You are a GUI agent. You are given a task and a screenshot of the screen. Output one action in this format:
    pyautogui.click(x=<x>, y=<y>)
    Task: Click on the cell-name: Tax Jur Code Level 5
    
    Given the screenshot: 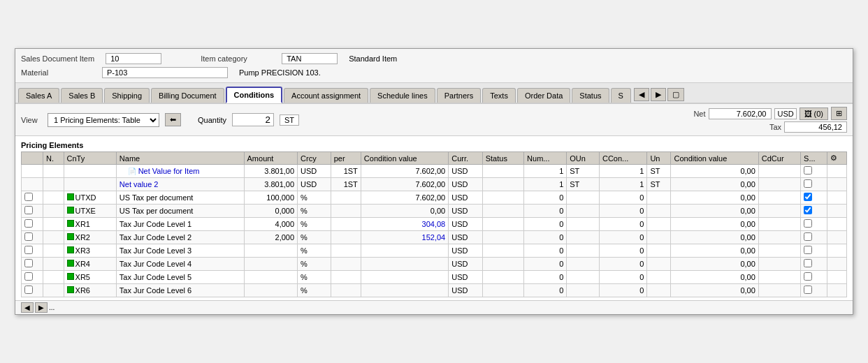 What is the action you would take?
    pyautogui.click(x=180, y=278)
    